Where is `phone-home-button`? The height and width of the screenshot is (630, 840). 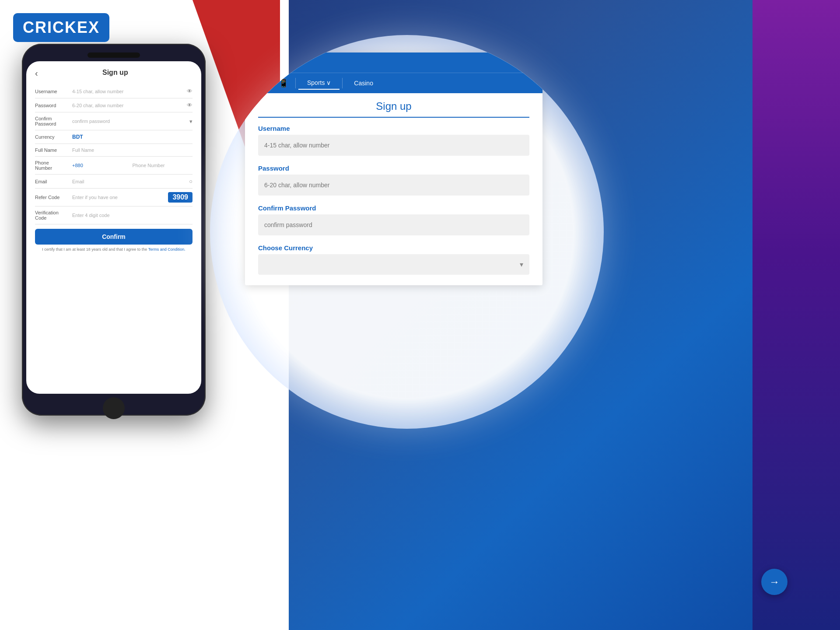
phone-home-button is located at coordinates (114, 408).